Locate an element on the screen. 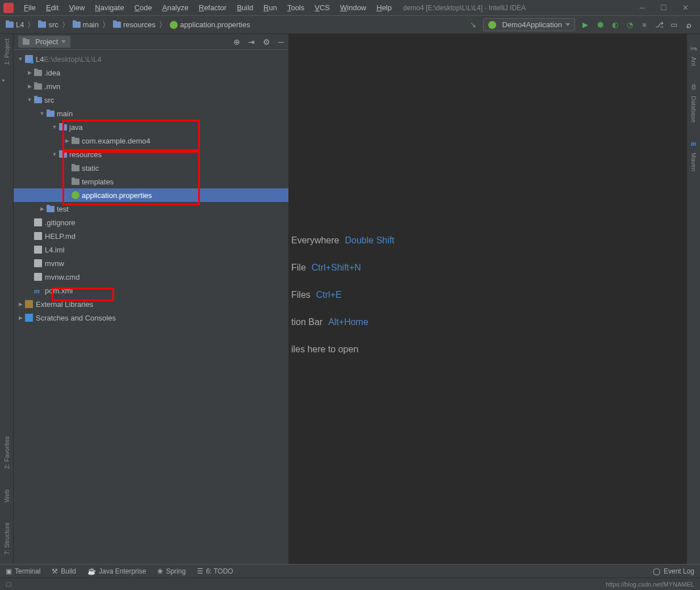 The width and height of the screenshot is (700, 590). tree-item--idea: .idea is located at coordinates (151, 73).